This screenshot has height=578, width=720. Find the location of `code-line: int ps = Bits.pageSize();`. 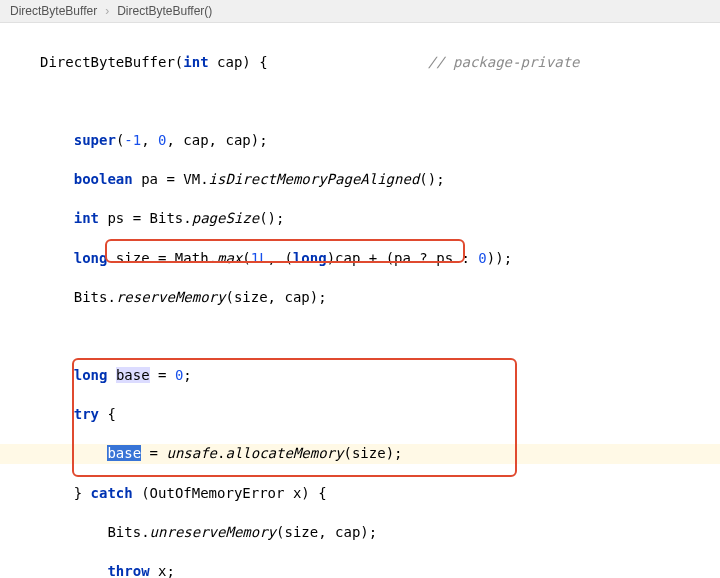

code-line: int ps = Bits.pageSize(); is located at coordinates (380, 219).